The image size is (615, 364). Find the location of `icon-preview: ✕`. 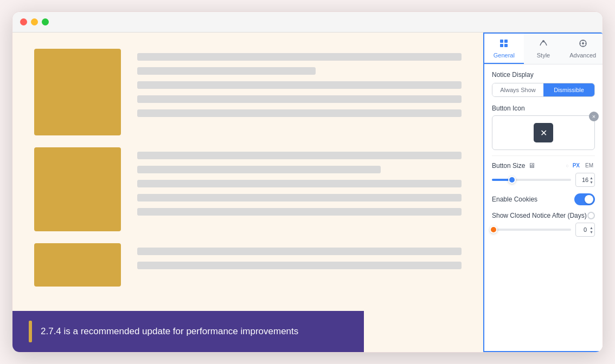

icon-preview: ✕ is located at coordinates (543, 133).